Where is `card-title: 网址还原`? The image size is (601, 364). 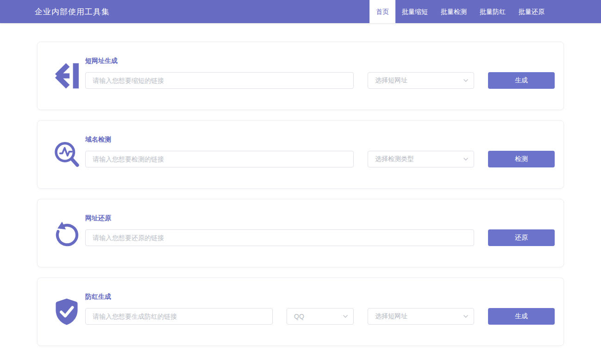
card-title: 网址还原 is located at coordinates (320, 218).